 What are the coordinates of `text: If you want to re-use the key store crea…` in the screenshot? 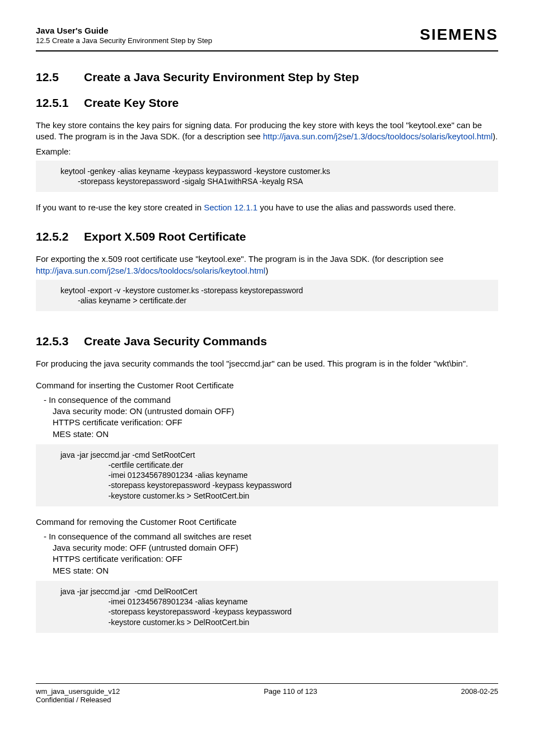 It's located at (120, 207).